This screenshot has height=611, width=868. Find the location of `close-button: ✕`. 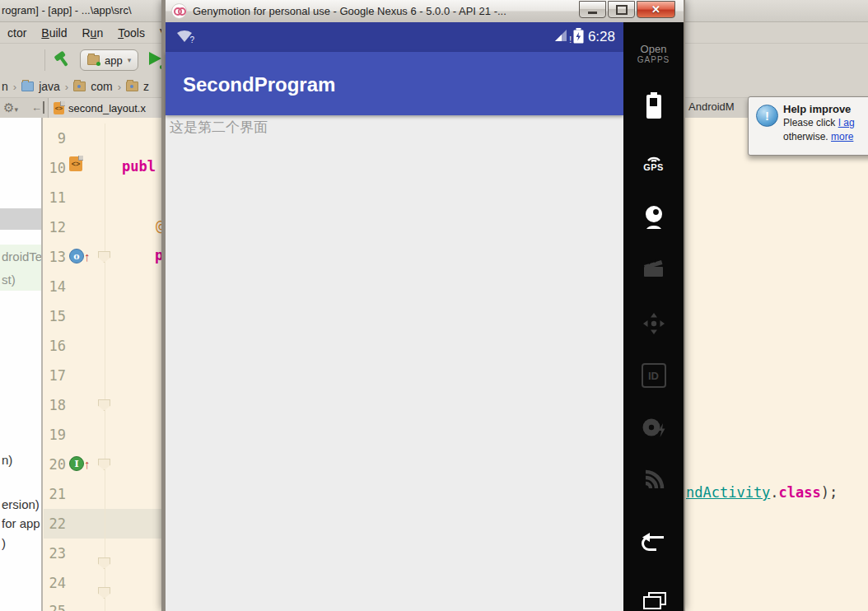

close-button: ✕ is located at coordinates (656, 10).